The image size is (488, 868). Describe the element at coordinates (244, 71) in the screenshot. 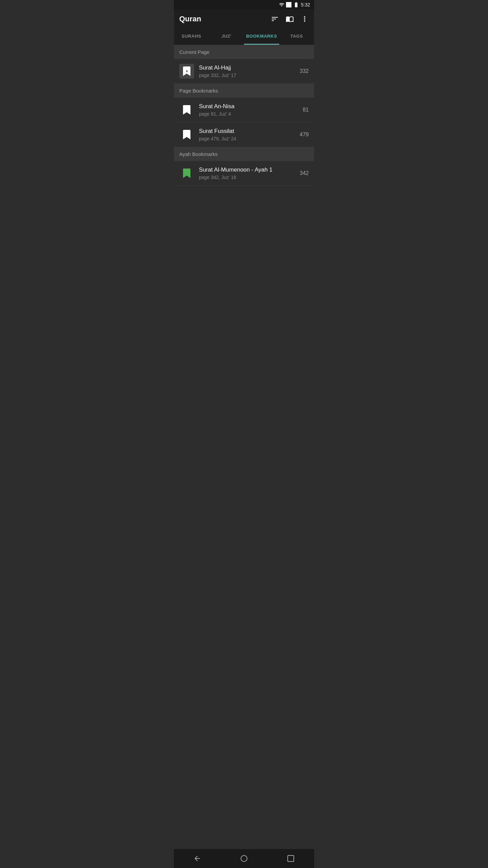

I see `list-item-surat-al-hajj: ★ Surat Al-Hajj page 332, Juz' 17 332` at that location.